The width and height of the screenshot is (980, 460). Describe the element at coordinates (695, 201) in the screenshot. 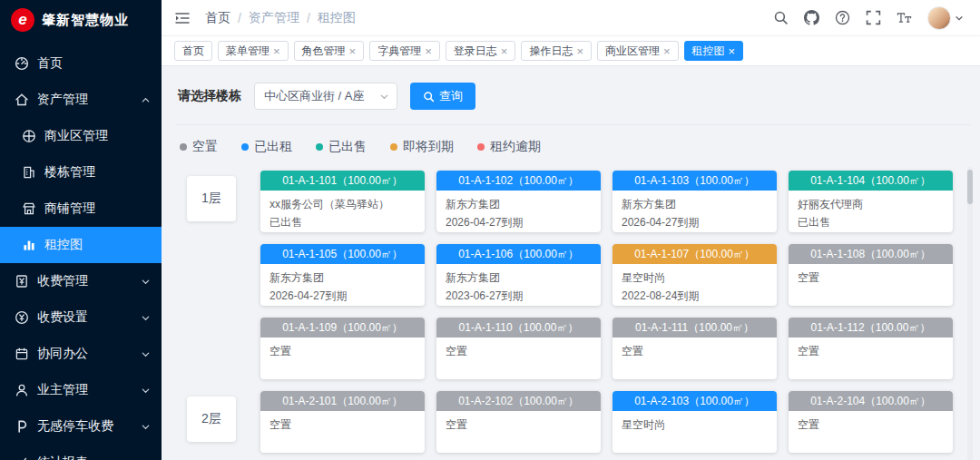

I see `unit-card: 01-A-1-103（100.00㎡）新东方集团2026-04-27到期` at that location.